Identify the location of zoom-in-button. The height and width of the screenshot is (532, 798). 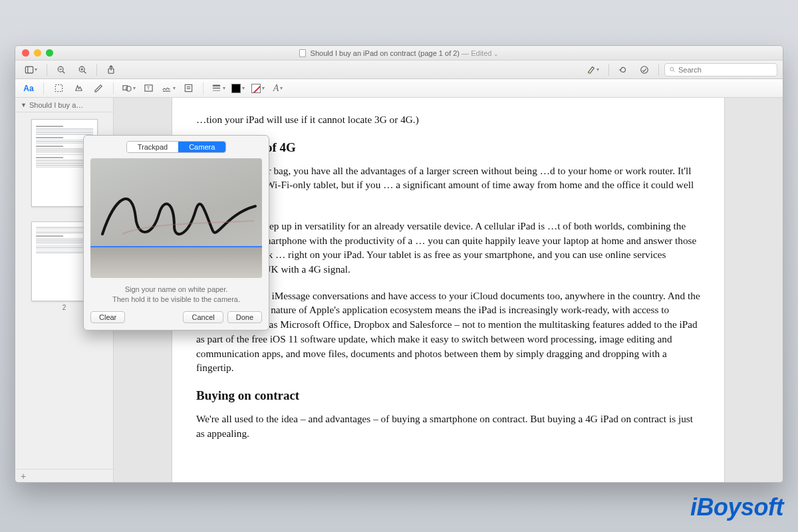
(82, 70).